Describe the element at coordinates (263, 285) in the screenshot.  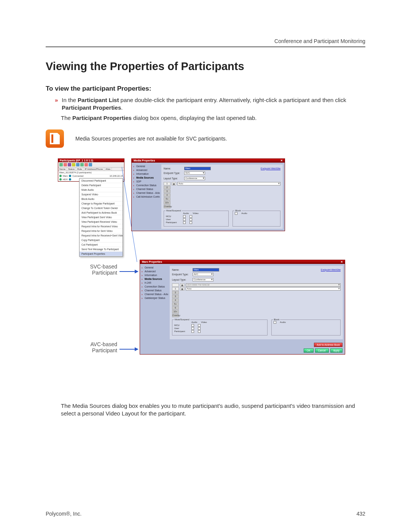
I see `slot-readonly: HDX 8000 TW 509CM` at that location.